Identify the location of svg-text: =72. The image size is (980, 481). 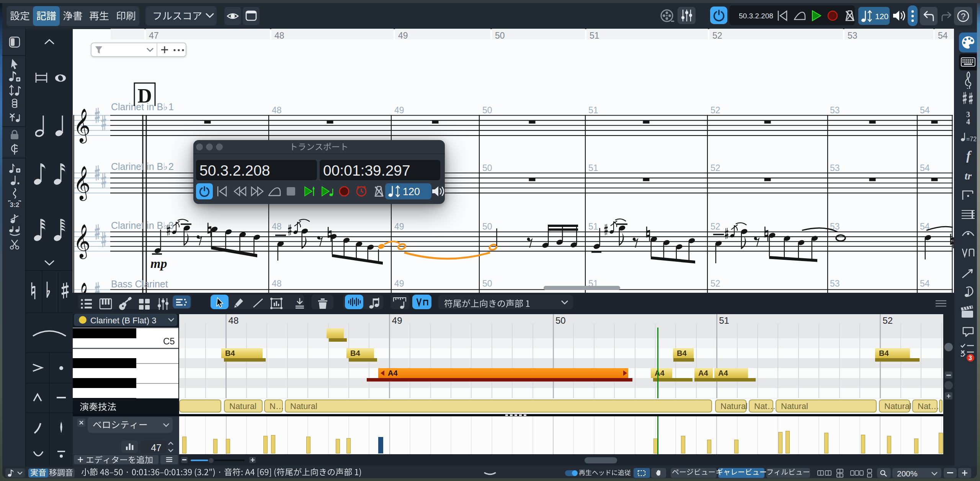
(971, 139).